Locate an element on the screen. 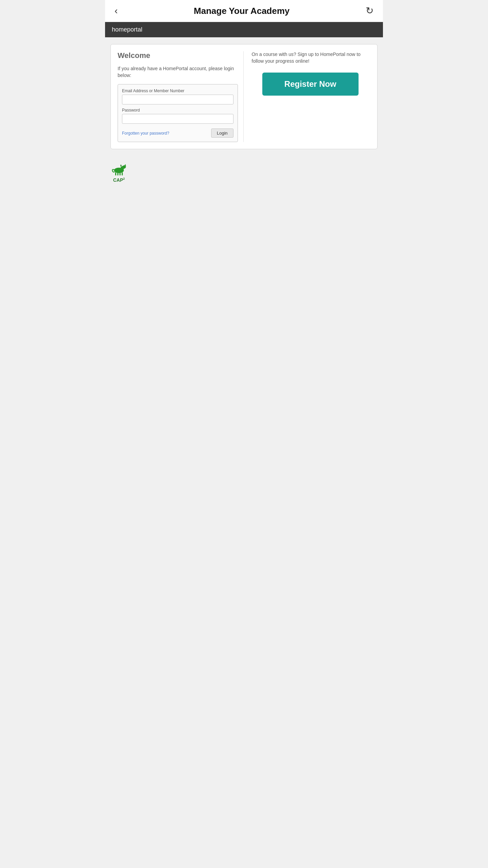 The height and width of the screenshot is (868, 488). sub-header-bar: homeportal is located at coordinates (244, 30).